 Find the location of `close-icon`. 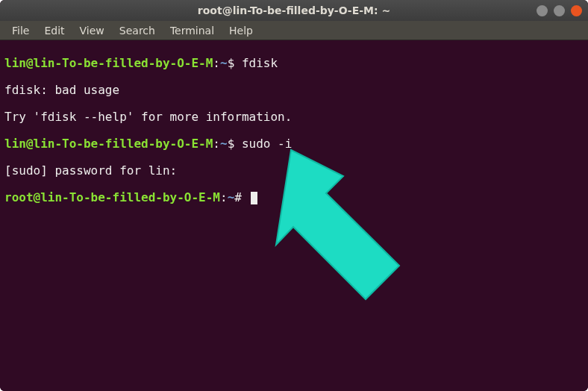

close-icon is located at coordinates (576, 10).